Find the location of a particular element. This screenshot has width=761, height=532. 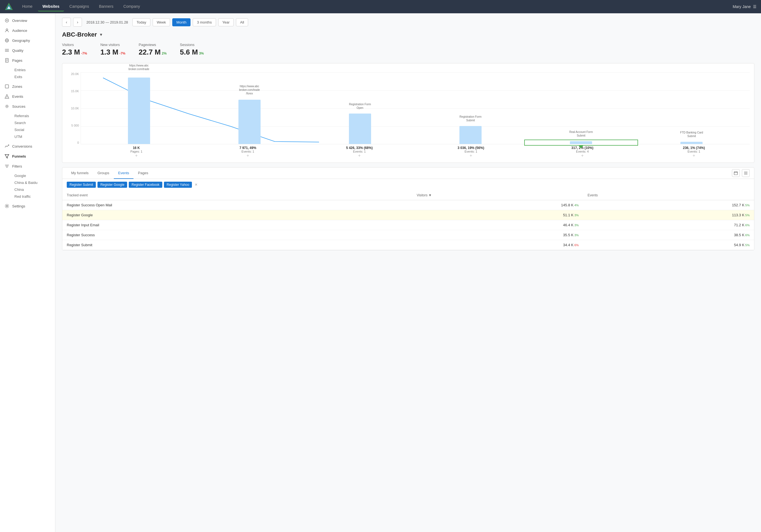

stat-pageviews: Pageviews 22.7 M2% is located at coordinates (153, 50).